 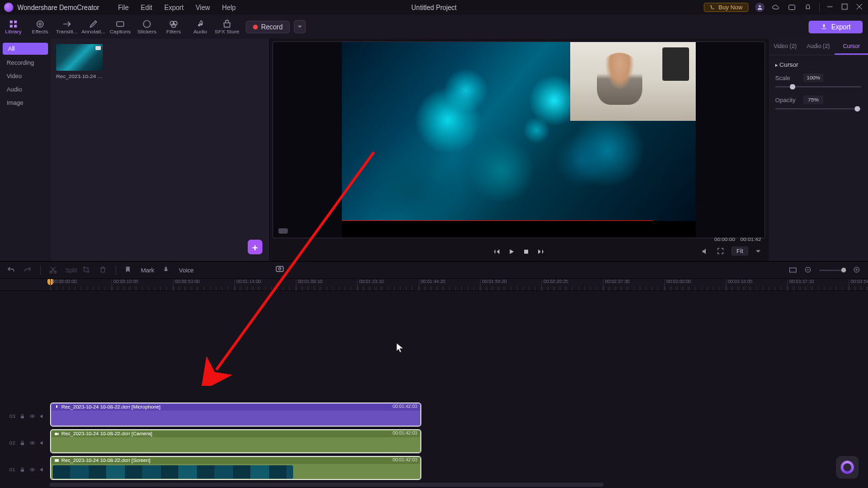 I want to click on scale-slider, so click(x=819, y=87).